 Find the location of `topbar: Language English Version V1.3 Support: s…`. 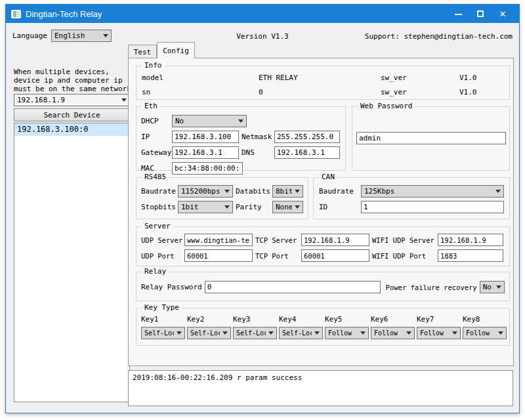

topbar: Language English Version V1.3 Support: s… is located at coordinates (262, 35).